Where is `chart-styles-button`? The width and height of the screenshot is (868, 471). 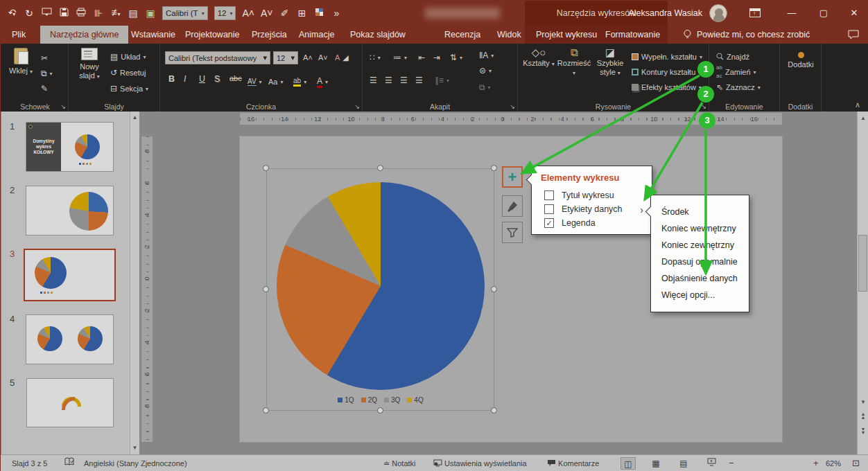 chart-styles-button is located at coordinates (512, 206).